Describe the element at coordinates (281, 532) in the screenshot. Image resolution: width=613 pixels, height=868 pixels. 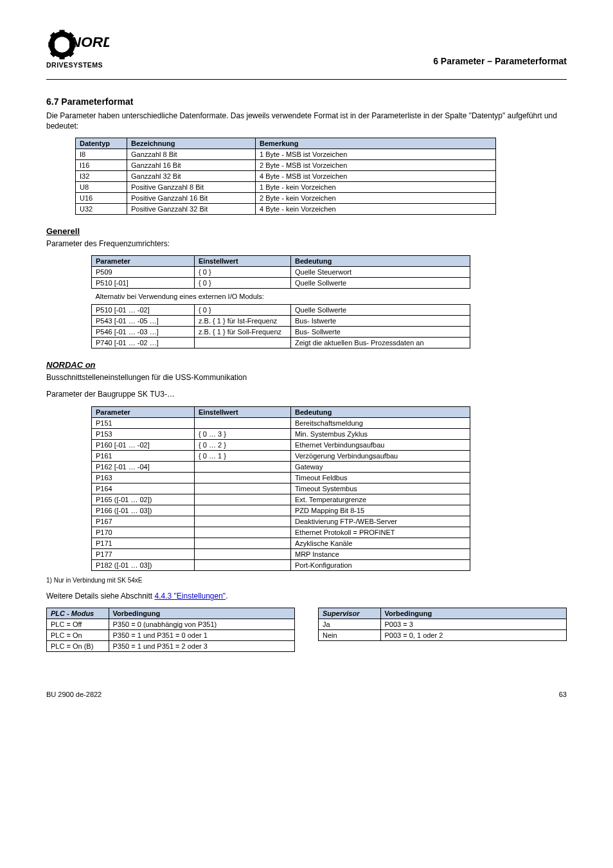
I see `table-row: P170Ethernet Protokoll = PROFINET` at that location.